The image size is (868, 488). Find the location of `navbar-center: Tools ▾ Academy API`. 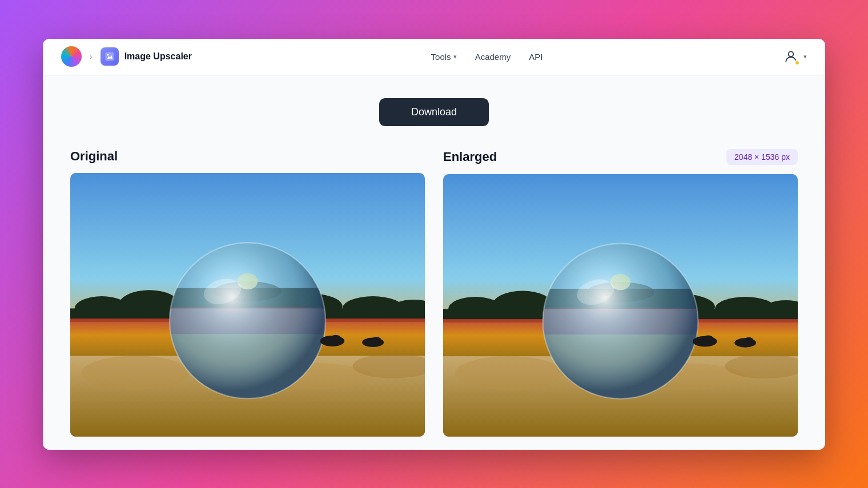

navbar-center: Tools ▾ Academy API is located at coordinates (487, 57).